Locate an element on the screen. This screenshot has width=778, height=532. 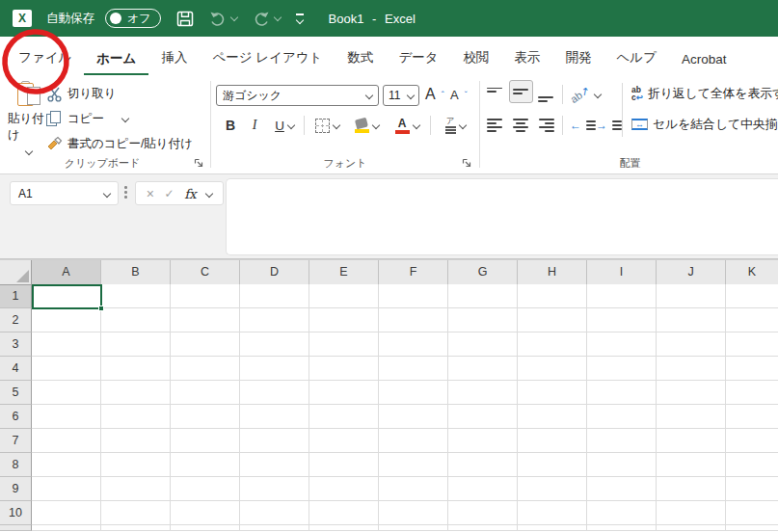
orientation-dropdown-chevron is located at coordinates (598, 94).